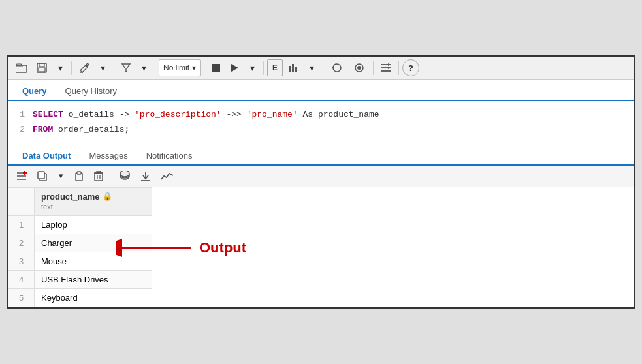  I want to click on run-dropdown-button: ▾, so click(252, 68).